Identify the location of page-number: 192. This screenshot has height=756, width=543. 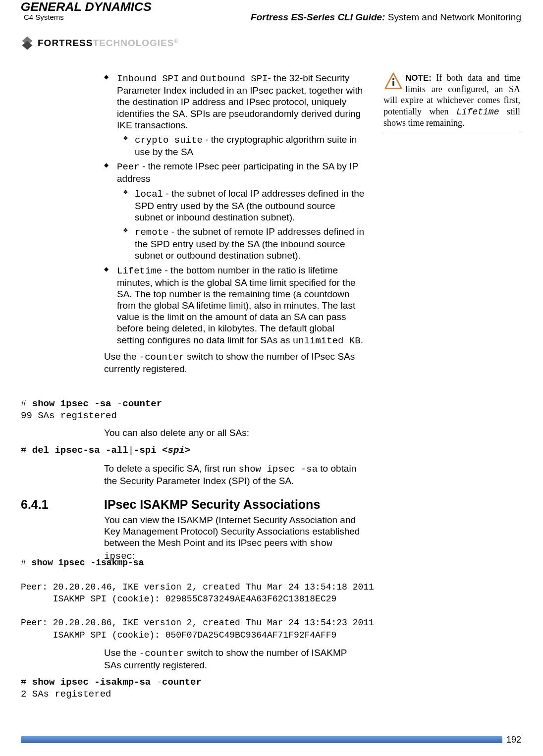
(514, 740).